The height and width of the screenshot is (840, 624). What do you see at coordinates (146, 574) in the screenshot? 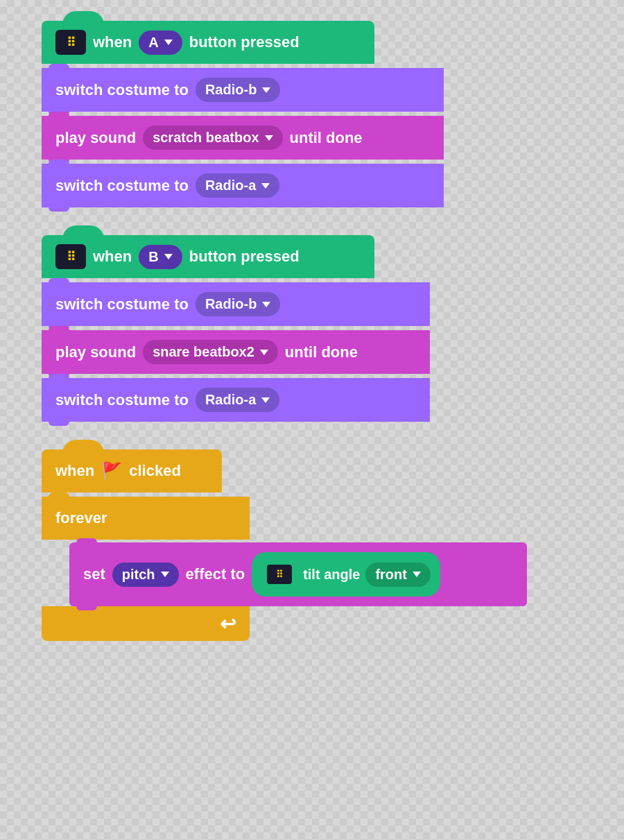
I see `pitch-dropdown: pitch` at bounding box center [146, 574].